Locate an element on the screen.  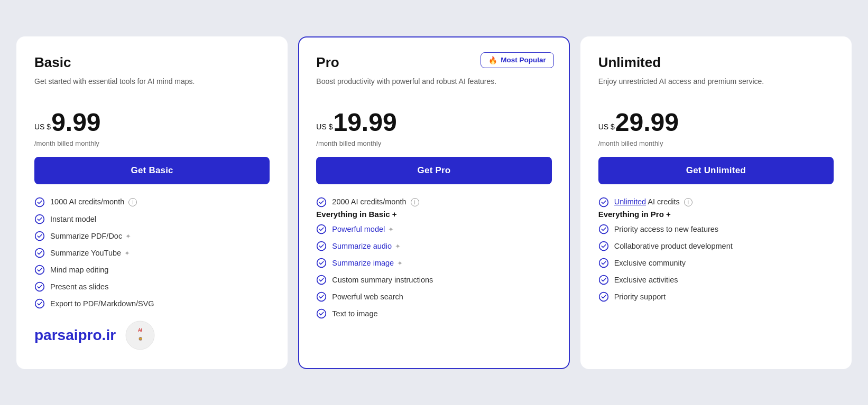
cta-button-basic: Get Basic is located at coordinates (152, 171).